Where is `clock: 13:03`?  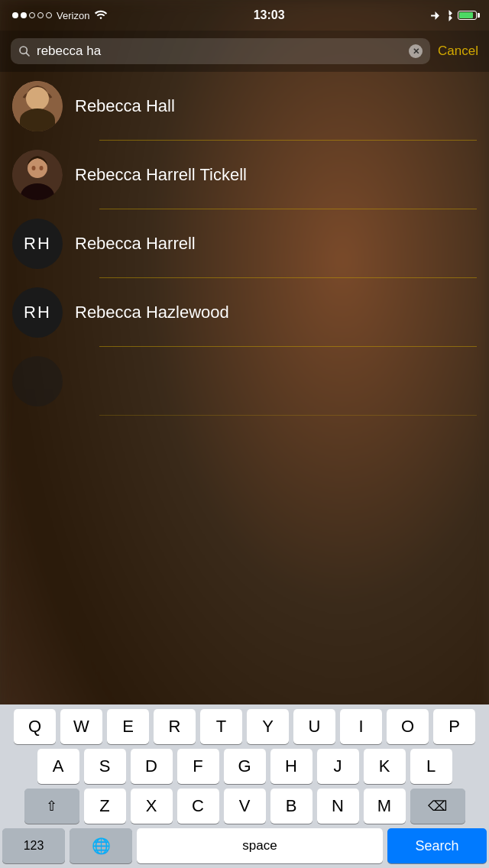
clock: 13:03 is located at coordinates (269, 15).